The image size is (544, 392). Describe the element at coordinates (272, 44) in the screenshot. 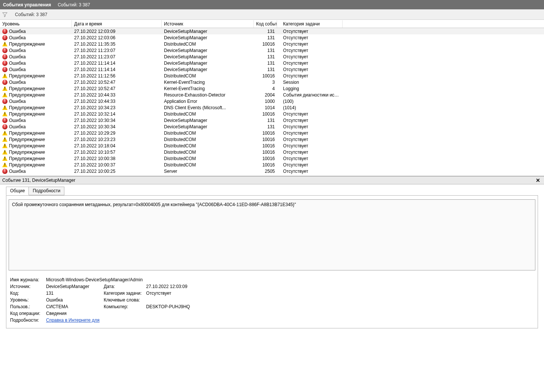

I see `table-row: Предупреждение27.10.2022 11:35:35Distrib…` at that location.